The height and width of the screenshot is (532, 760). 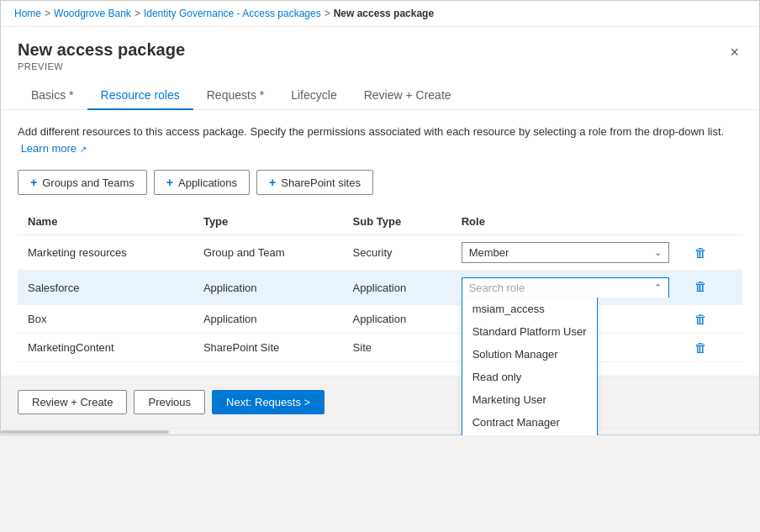 What do you see at coordinates (85, 432) in the screenshot?
I see `scrollbar-thumb` at bounding box center [85, 432].